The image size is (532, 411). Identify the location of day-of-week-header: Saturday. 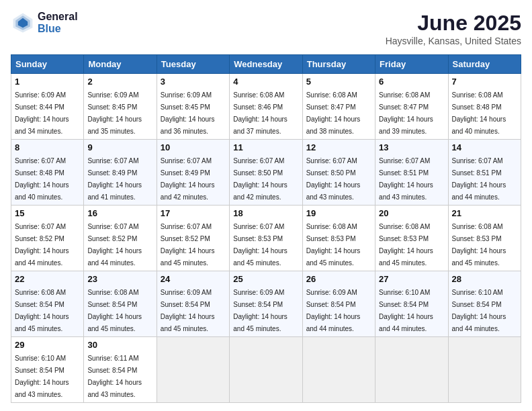
(484, 64).